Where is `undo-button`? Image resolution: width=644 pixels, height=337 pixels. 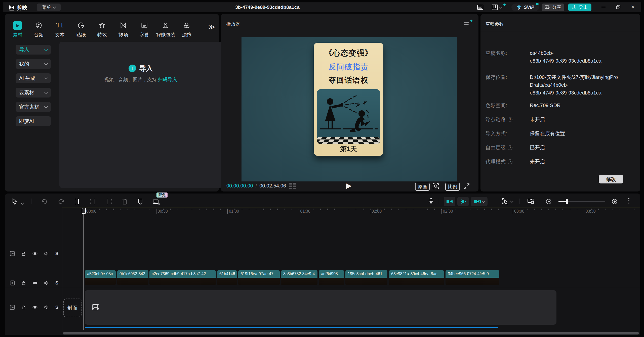
undo-button is located at coordinates (44, 202).